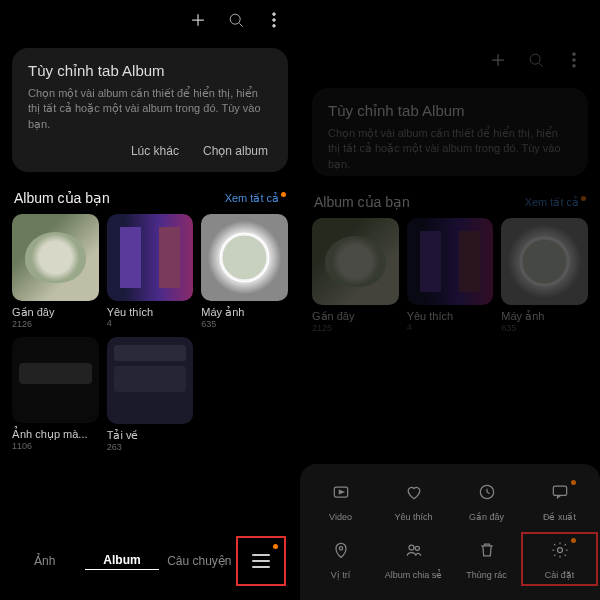 Image resolution: width=600 pixels, height=600 pixels. What do you see at coordinates (261, 561) in the screenshot?
I see `menu-button` at bounding box center [261, 561].